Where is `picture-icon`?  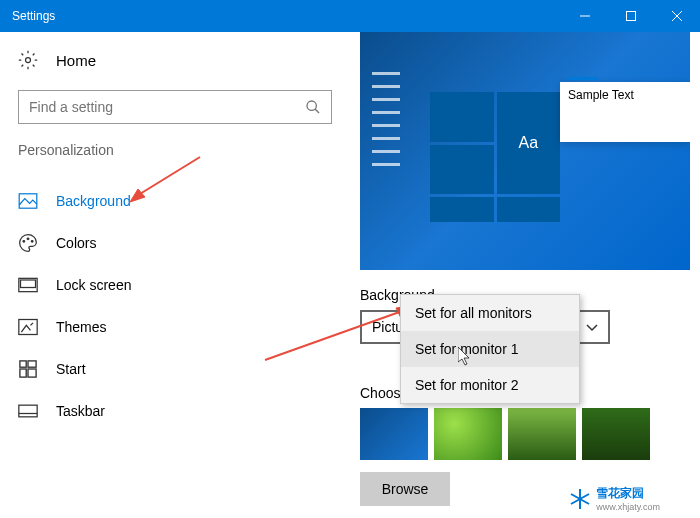
picture-icon is located at coordinates (28, 201).